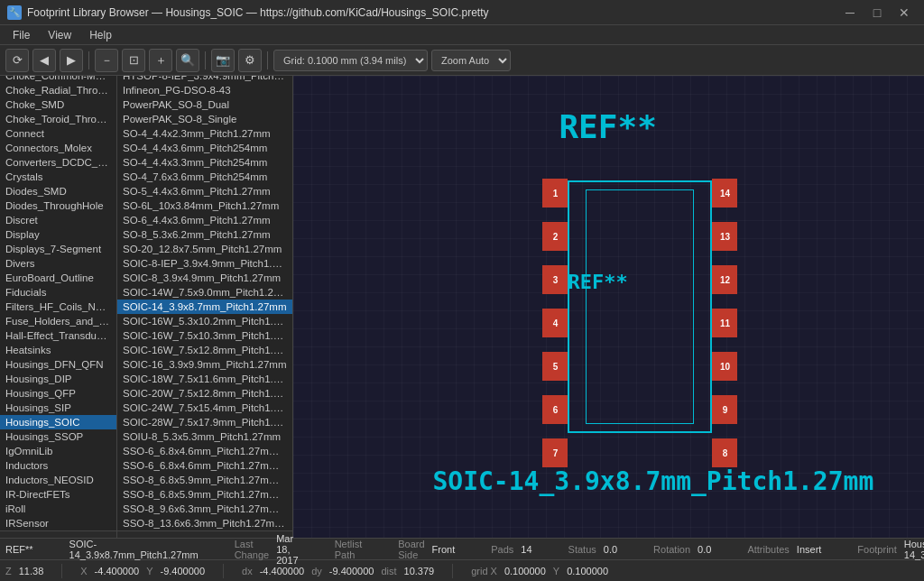  I want to click on lib-item: Choke_SMD, so click(58, 105).